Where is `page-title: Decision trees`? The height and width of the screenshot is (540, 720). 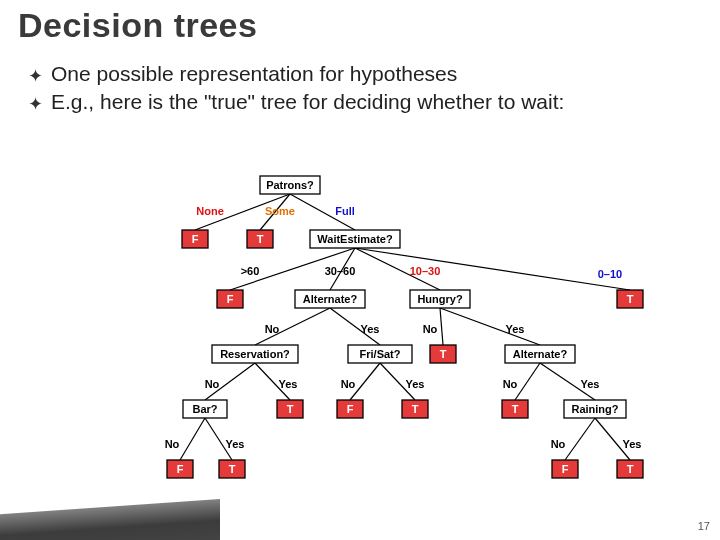
page-title: Decision trees is located at coordinates (138, 26).